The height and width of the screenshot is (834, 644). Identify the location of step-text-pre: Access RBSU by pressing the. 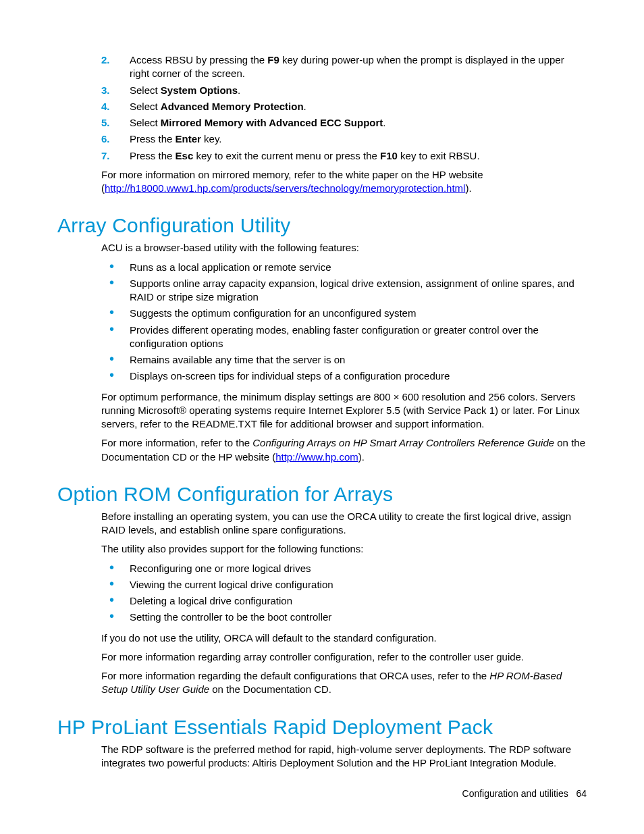
(198, 59).